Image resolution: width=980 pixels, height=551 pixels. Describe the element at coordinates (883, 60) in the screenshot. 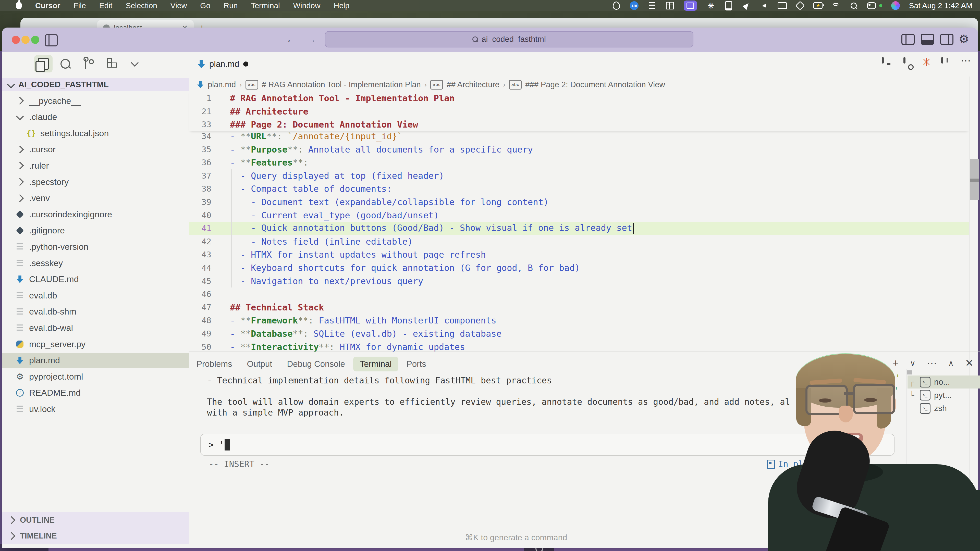

I see `layout-icon` at that location.